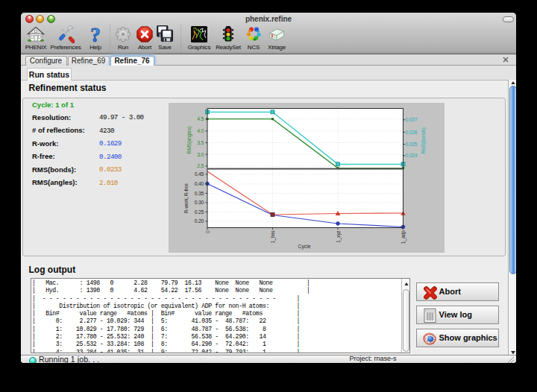  I want to click on svg-text: 4.0, so click(200, 131).